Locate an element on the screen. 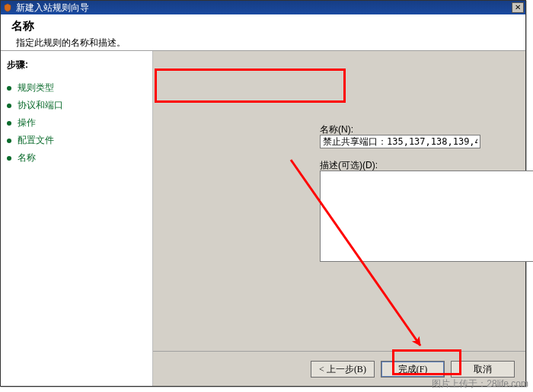  step-label: 规则类型 is located at coordinates (36, 88).